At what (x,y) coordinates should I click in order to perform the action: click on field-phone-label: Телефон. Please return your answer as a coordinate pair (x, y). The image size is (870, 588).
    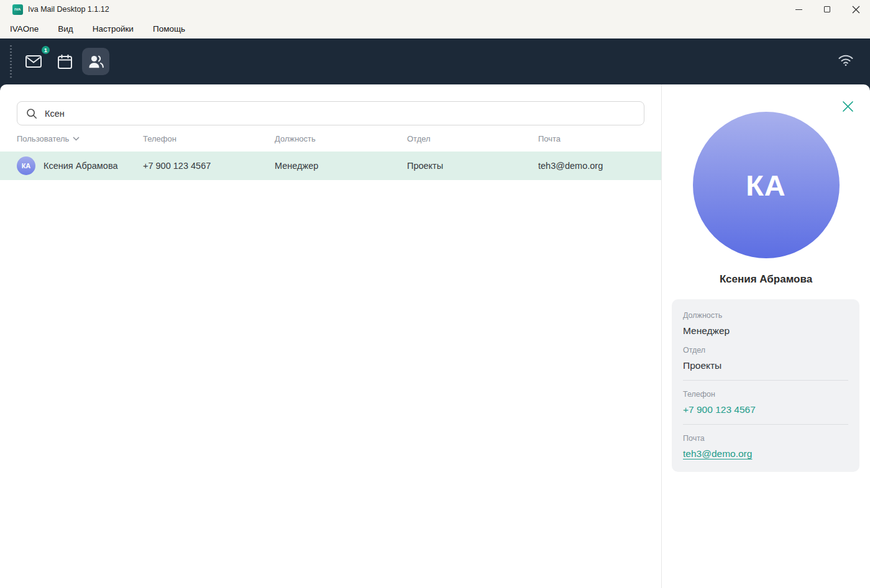
    Looking at the image, I should click on (766, 394).